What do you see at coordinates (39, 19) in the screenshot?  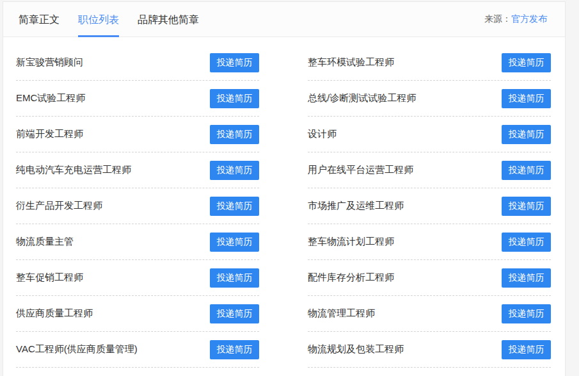 I see `tab-brief-content: 简章正文` at bounding box center [39, 19].